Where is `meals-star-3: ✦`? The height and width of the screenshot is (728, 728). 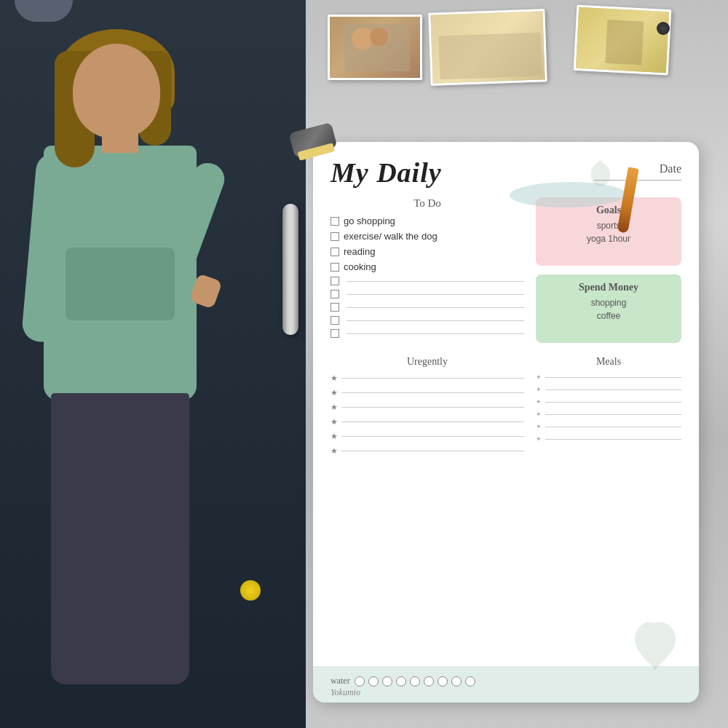 meals-star-3: ✦ is located at coordinates (539, 402).